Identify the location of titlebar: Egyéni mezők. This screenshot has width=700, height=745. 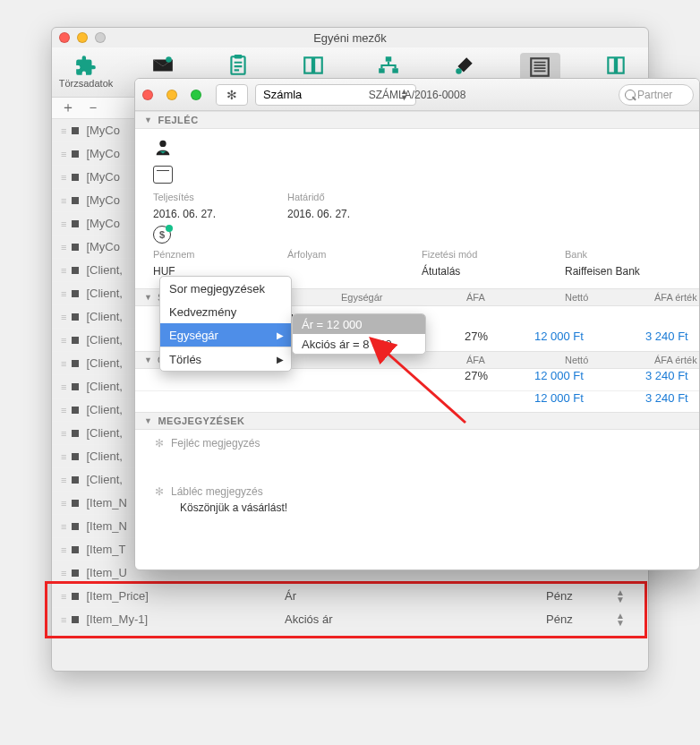
(350, 38).